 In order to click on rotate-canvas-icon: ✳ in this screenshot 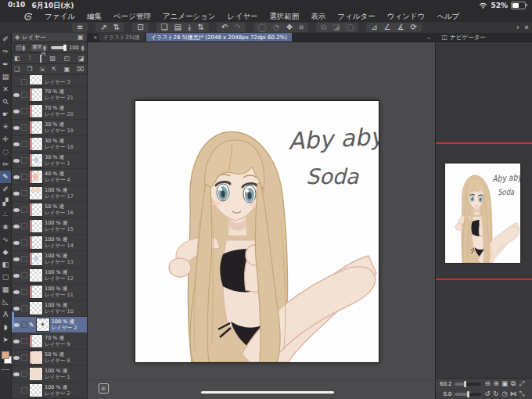, I will do `click(5, 127)`.